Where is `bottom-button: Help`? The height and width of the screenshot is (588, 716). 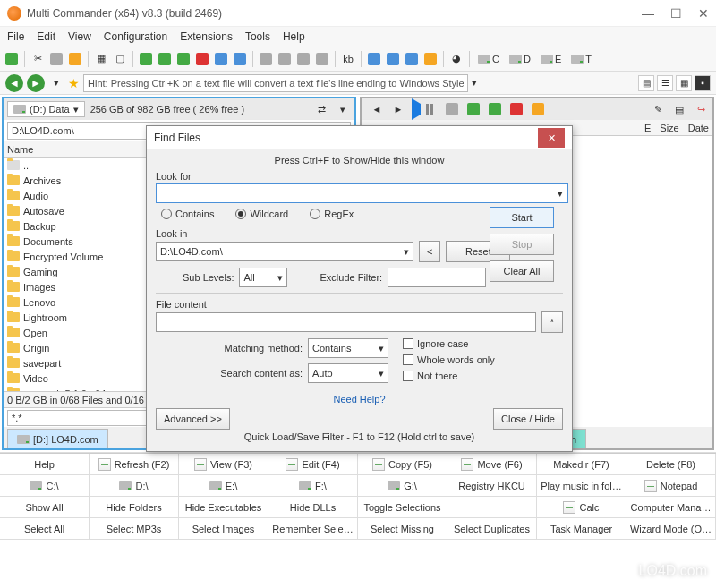
bottom-button: Help is located at coordinates (45, 464).